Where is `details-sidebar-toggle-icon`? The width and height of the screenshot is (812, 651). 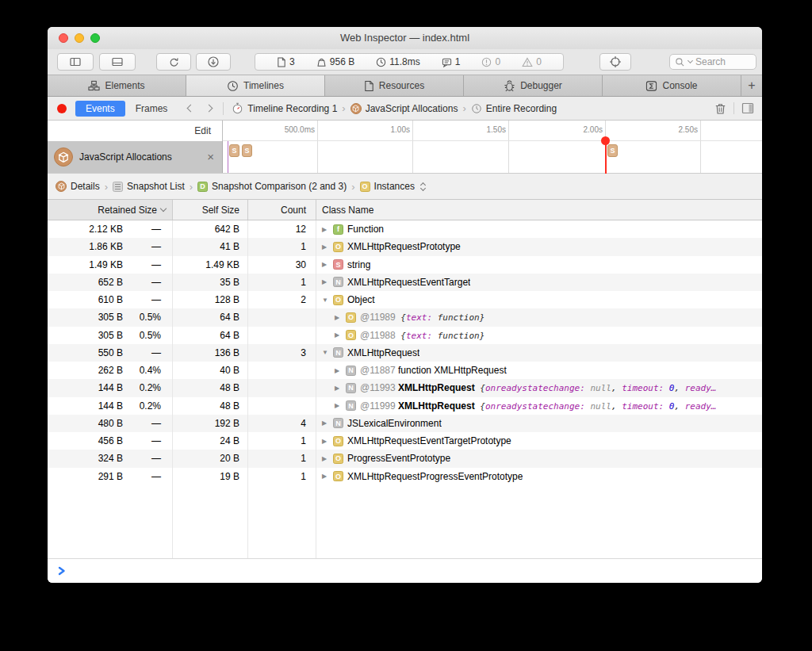 details-sidebar-toggle-icon is located at coordinates (748, 108).